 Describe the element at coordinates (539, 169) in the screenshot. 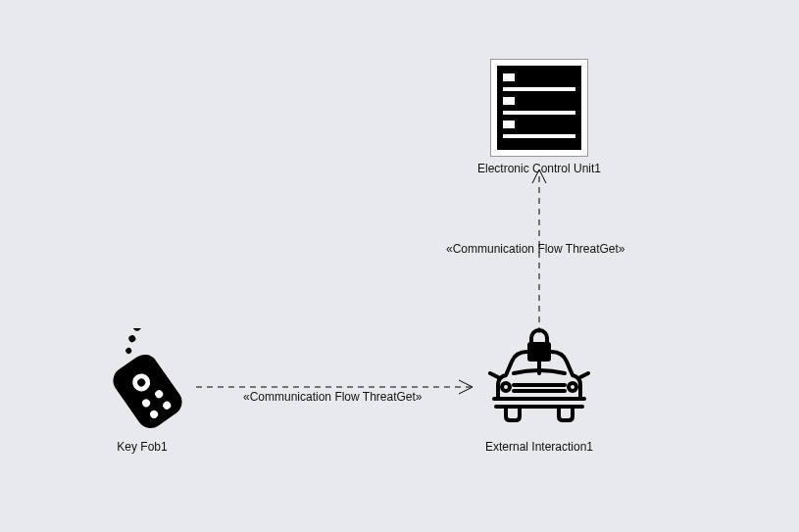

I see `node-ecu-label: Electronic Control Unit1` at that location.